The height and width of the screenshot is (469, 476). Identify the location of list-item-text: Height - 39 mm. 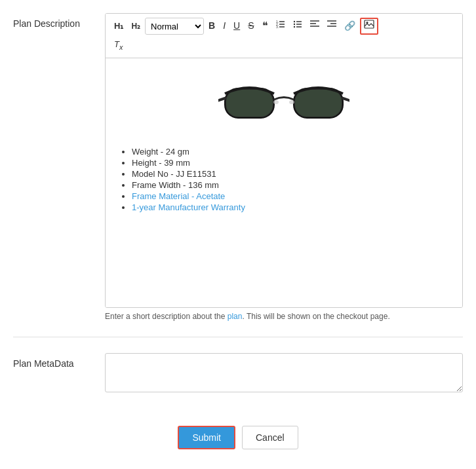
(161, 162).